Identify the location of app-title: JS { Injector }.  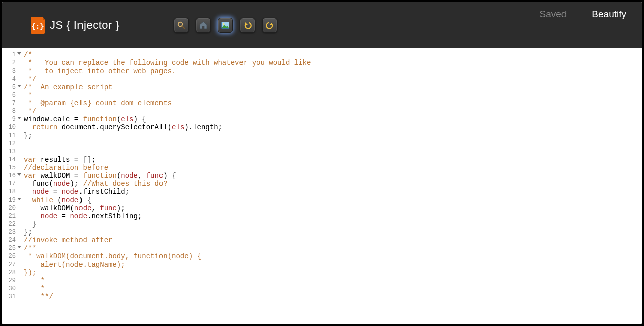
(85, 25).